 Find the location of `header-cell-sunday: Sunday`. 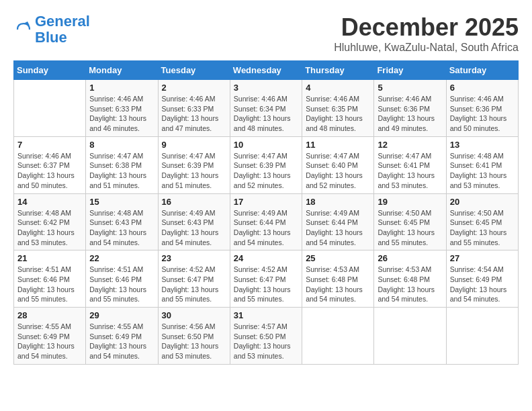

header-cell-sunday: Sunday is located at coordinates (50, 71).